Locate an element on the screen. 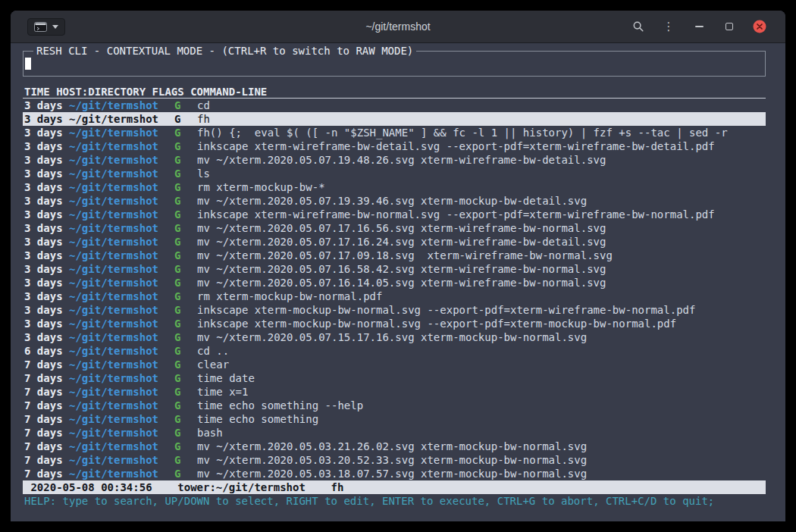 The height and width of the screenshot is (532, 796). row-command: ls is located at coordinates (481, 174).